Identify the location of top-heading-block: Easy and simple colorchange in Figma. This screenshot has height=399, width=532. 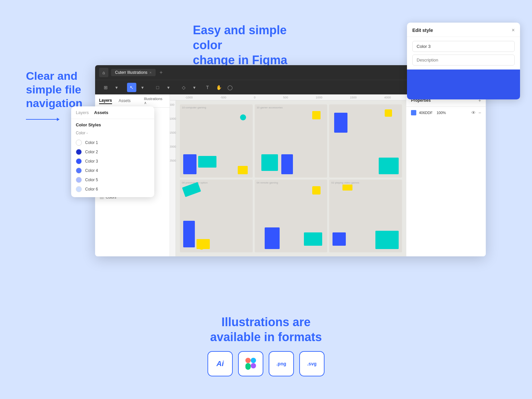
(249, 45).